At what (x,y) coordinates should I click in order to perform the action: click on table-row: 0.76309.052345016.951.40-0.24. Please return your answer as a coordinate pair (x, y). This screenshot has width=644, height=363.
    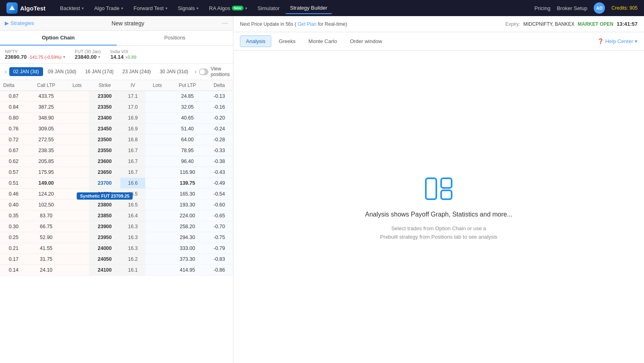
    Looking at the image, I should click on (117, 129).